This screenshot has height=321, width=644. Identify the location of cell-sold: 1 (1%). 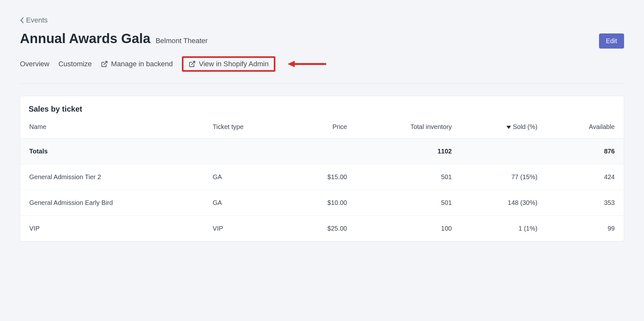
(502, 229).